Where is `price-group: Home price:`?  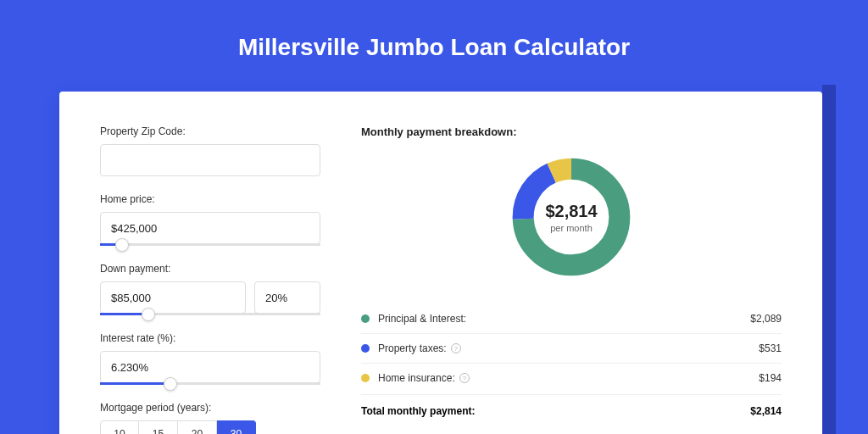
price-group: Home price: is located at coordinates (210, 220).